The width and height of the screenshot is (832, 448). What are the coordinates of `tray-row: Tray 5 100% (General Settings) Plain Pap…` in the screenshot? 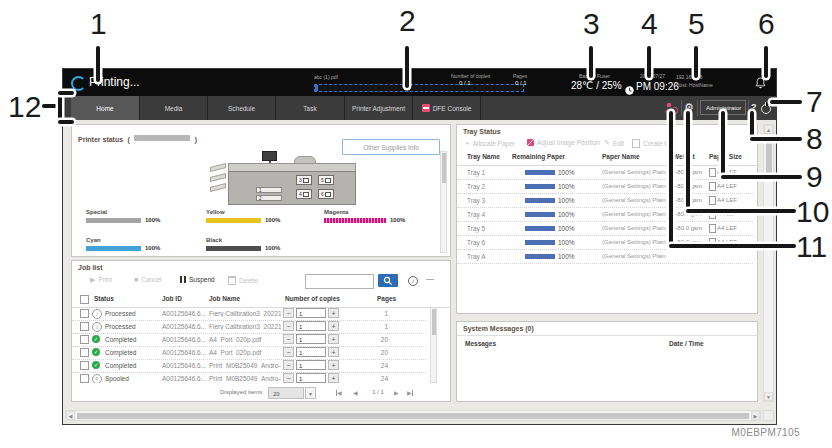 It's located at (605, 228).